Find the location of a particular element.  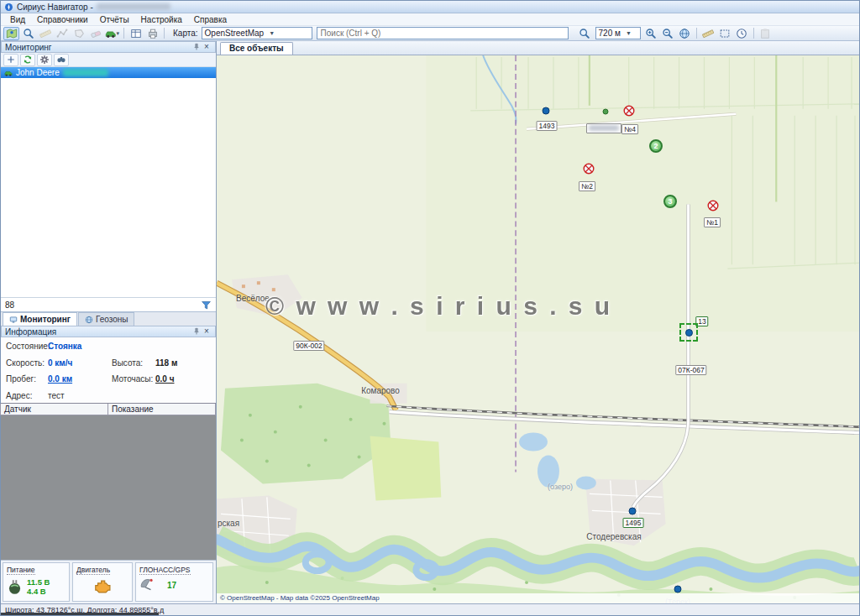

place-label-veseloe: Весёлое is located at coordinates (253, 299).